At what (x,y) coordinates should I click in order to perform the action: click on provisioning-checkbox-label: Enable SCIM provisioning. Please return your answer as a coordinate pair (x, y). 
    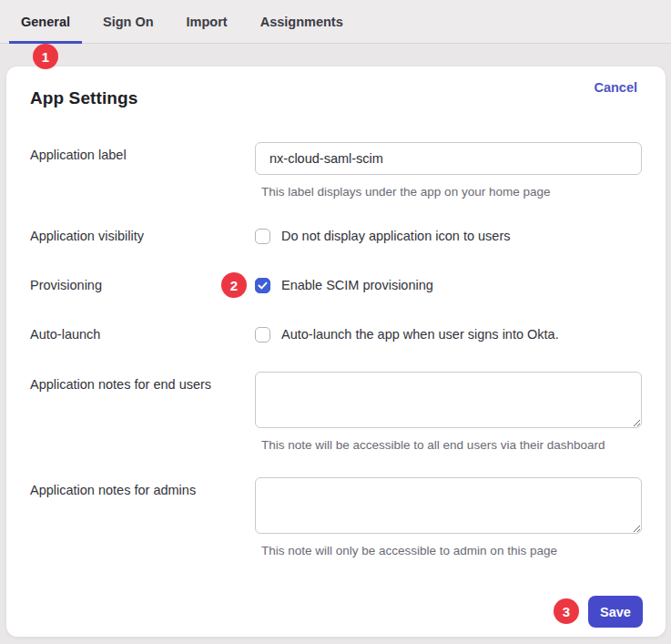
    Looking at the image, I should click on (357, 285).